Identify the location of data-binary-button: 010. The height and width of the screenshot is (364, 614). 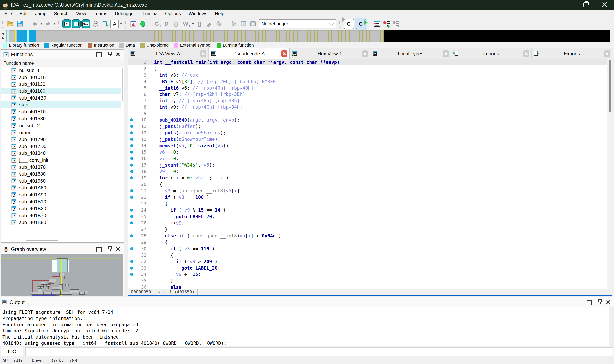
(86, 24).